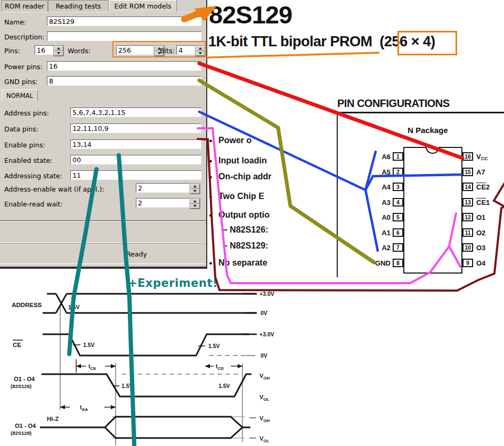 This screenshot has height=446, width=504. Describe the element at coordinates (195, 201) in the screenshot. I see `erw-up-icon` at that location.